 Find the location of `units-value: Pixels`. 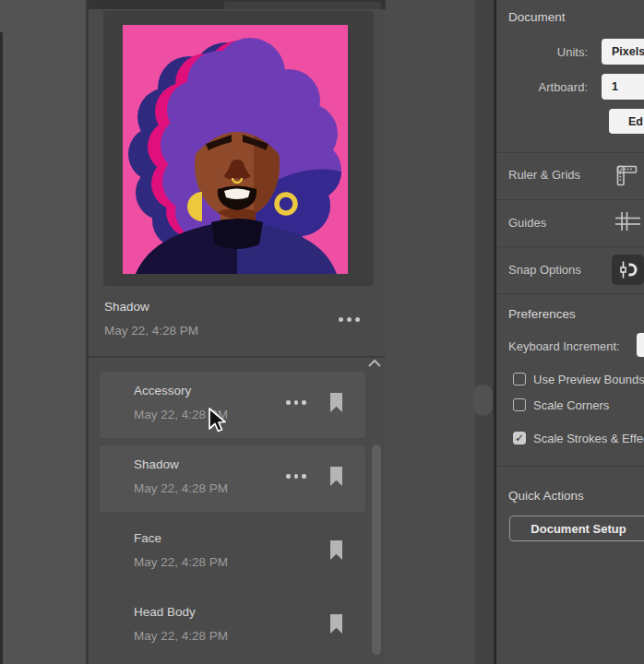

units-value: Pixels is located at coordinates (627, 52).